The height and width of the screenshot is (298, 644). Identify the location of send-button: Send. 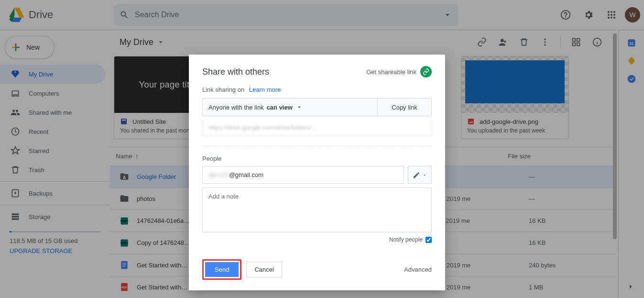
(222, 270).